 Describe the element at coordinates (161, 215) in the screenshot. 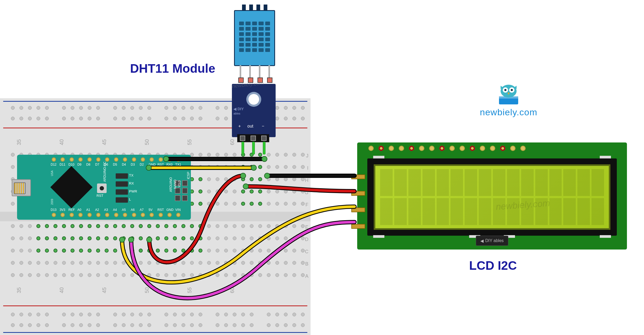

I see `nano-pin-rst` at that location.